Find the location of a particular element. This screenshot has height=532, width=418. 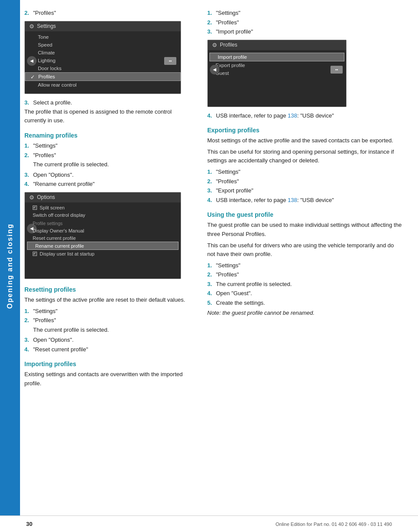

rename-step3: 3. Open "Options". is located at coordinates (109, 175).